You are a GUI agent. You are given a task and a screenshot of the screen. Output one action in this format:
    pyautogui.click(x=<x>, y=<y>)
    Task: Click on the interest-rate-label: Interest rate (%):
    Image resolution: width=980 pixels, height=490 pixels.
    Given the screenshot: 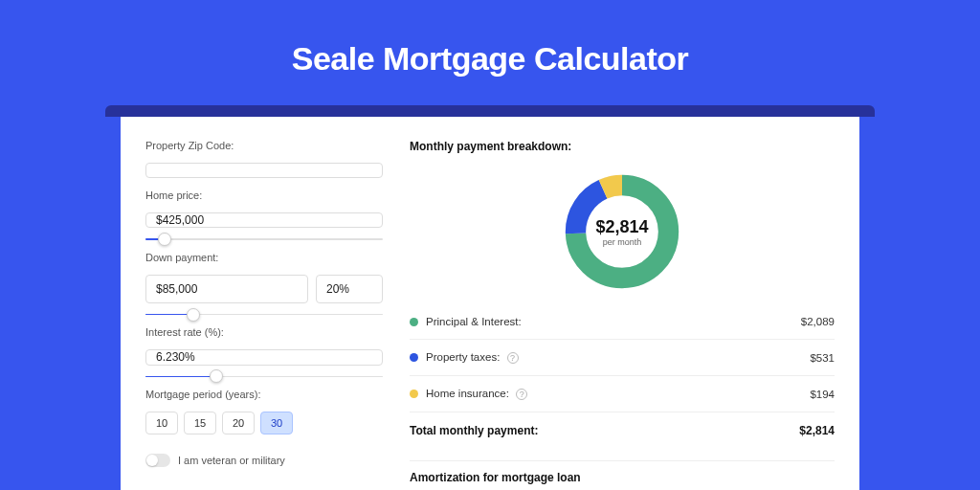 What is the action you would take?
    pyautogui.click(x=264, y=332)
    